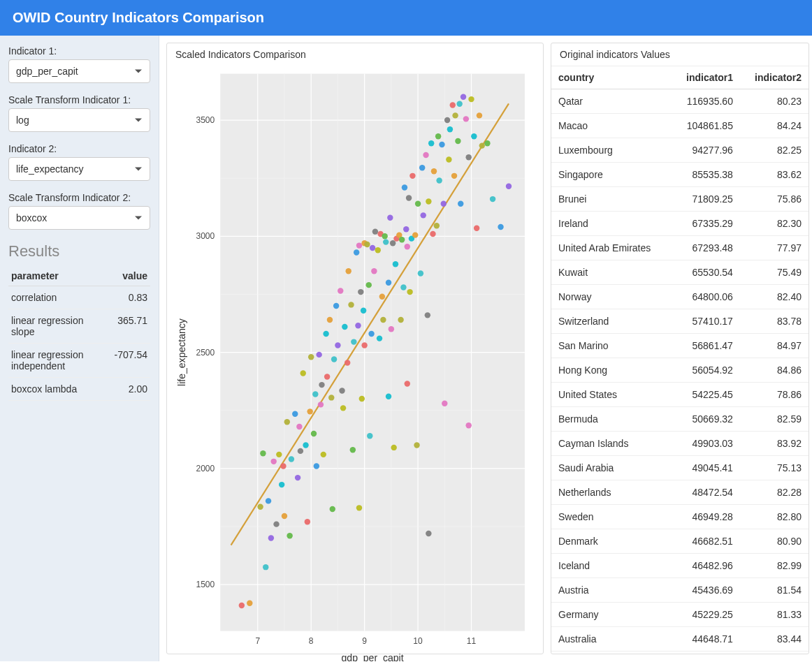 This screenshot has width=812, height=662. Describe the element at coordinates (80, 169) in the screenshot. I see `indicator2-select-wrap: life_expectancy` at that location.